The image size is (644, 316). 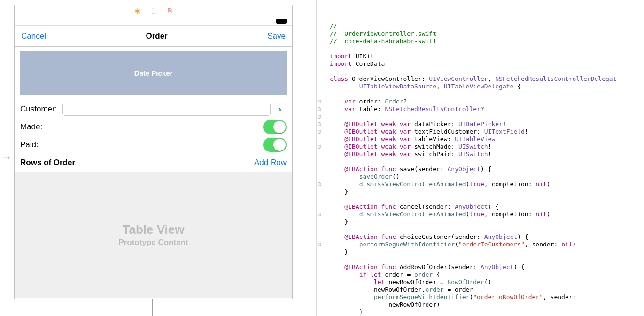 I want to click on code-line: @IBAction func AddRowOfOrder(sender: Any…, so click(x=487, y=267).